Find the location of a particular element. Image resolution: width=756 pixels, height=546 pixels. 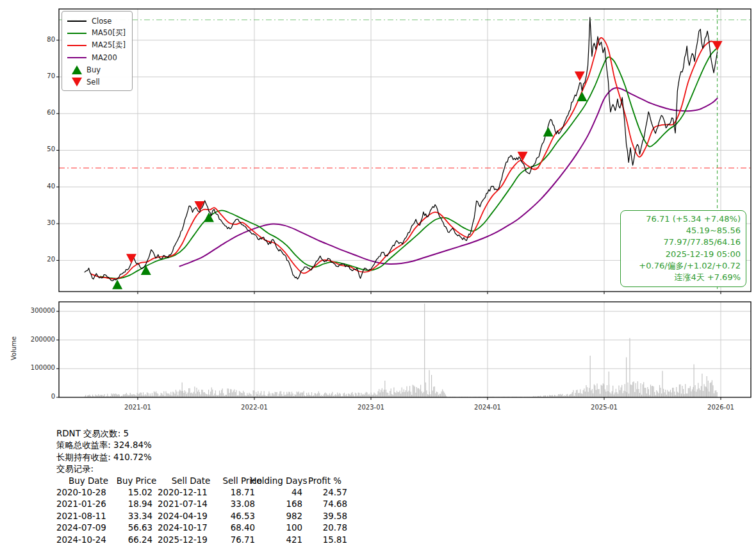

hold-return-line: 长期持有收益: 410.72% is located at coordinates (202, 458).